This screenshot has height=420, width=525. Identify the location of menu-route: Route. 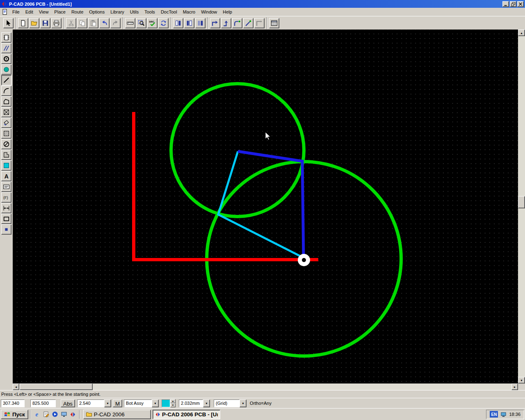
(77, 12).